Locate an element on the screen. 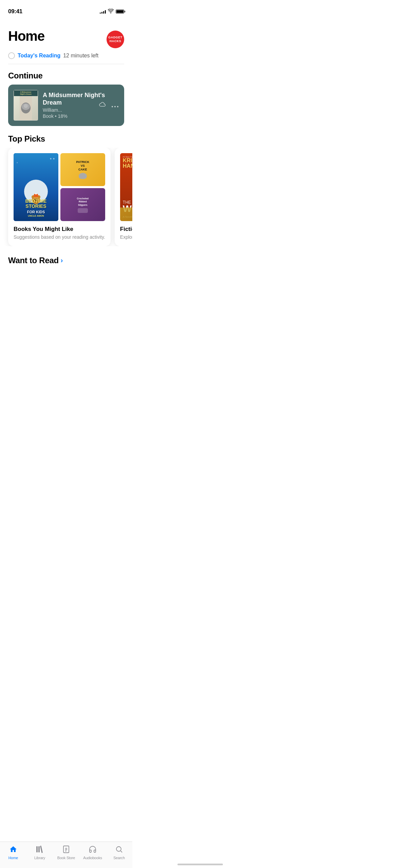 The image size is (400, 868). status-time: 09:41 is located at coordinates (15, 12).